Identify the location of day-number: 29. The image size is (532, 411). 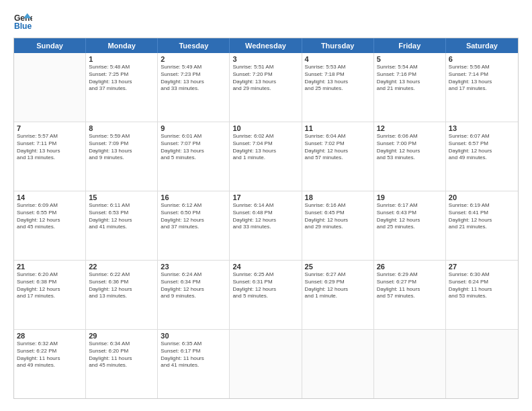
(122, 336).